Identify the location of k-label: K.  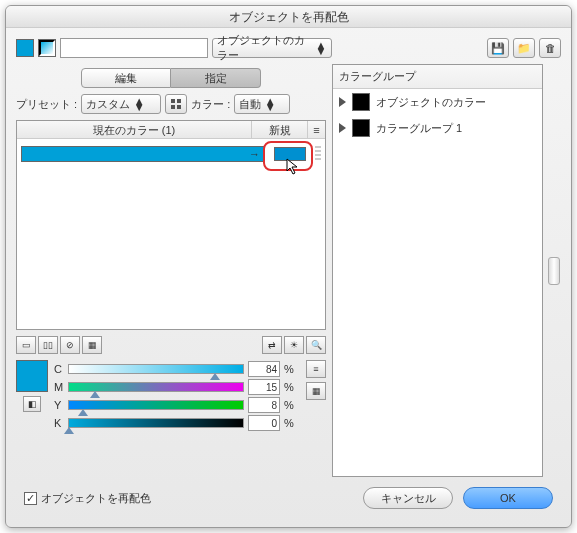
(59, 423).